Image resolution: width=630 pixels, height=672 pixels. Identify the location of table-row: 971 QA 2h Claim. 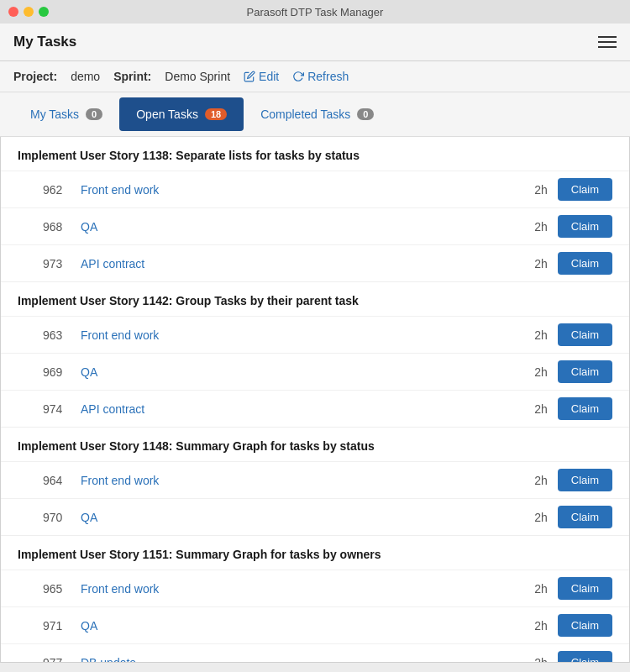
(315, 625).